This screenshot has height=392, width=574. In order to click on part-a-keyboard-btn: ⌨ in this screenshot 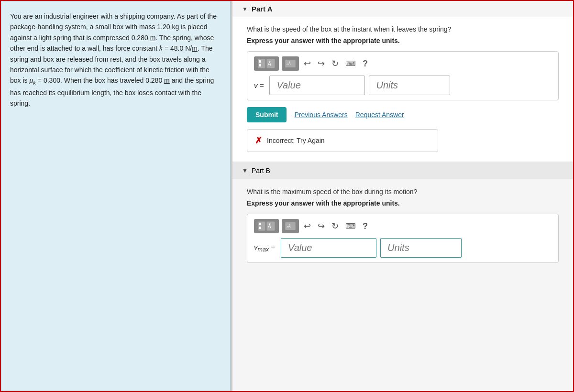, I will do `click(351, 64)`.